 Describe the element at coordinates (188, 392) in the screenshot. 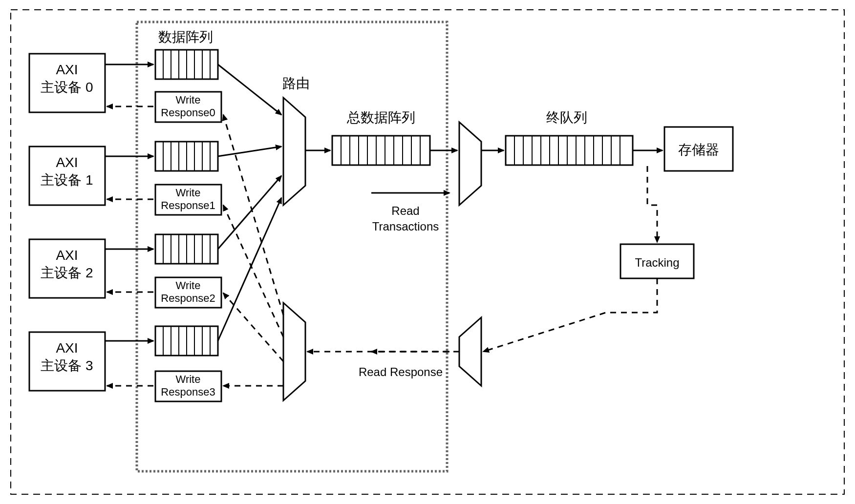

I see `svg-text: Response3` at that location.